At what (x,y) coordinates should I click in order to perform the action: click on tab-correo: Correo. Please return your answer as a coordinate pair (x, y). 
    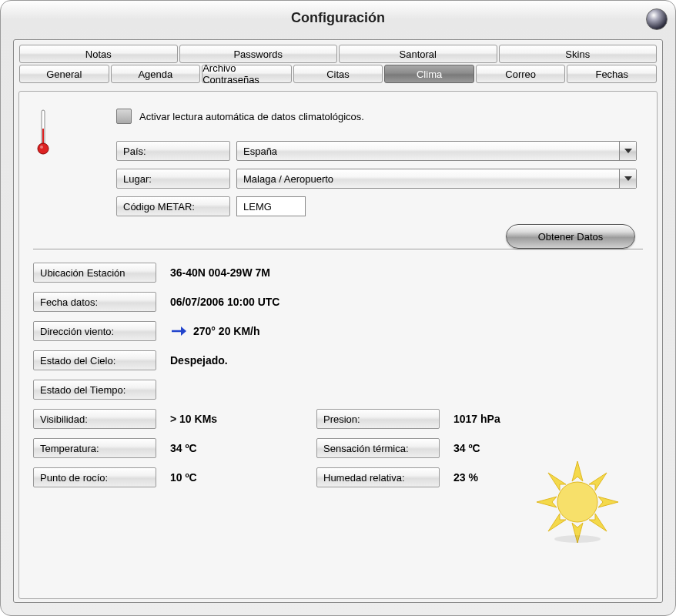
    Looking at the image, I should click on (520, 74).